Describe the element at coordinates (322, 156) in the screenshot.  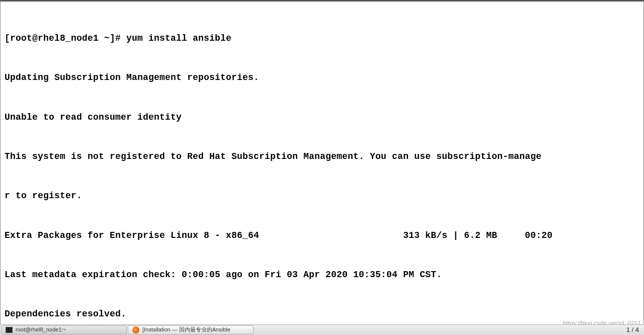
I see `output-line: This system is not registered to Red Hat…` at that location.